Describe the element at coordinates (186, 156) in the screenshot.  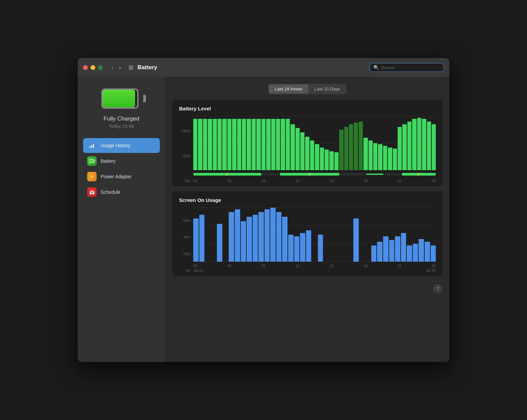
I see `battery-level-y-labels: 100% 50% 0%` at that location.